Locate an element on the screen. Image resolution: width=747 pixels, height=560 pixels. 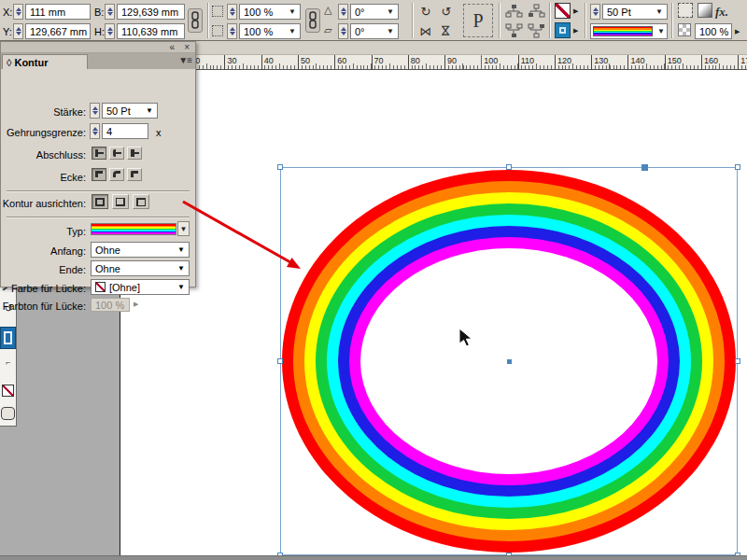
width-stepper is located at coordinates (110, 11).